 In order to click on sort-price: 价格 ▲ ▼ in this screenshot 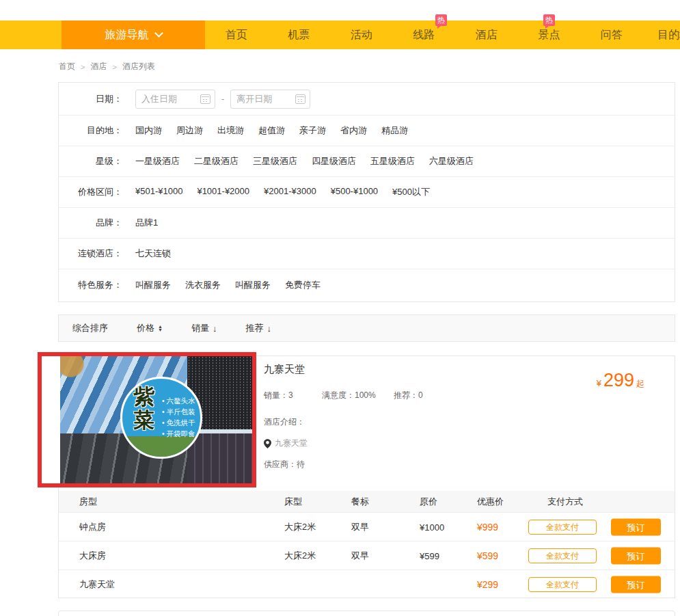, I will do `click(150, 328)`.